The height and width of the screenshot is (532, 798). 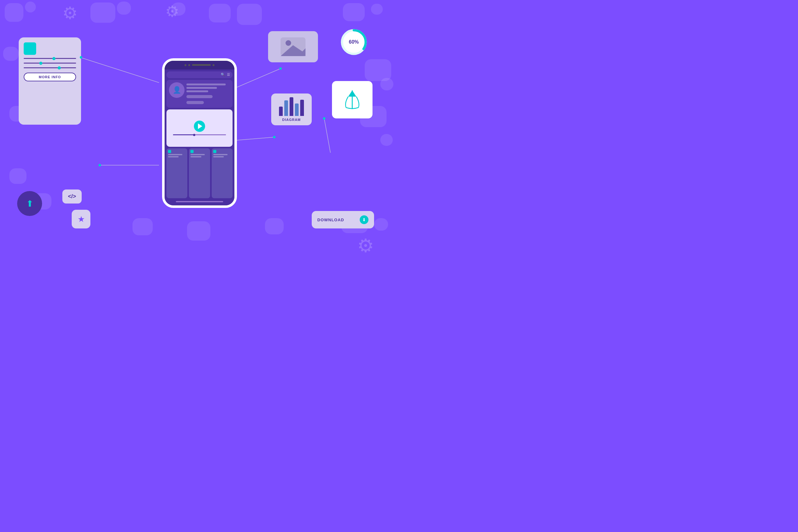 What do you see at coordinates (81, 219) in the screenshot?
I see `star-icon: ★` at bounding box center [81, 219].